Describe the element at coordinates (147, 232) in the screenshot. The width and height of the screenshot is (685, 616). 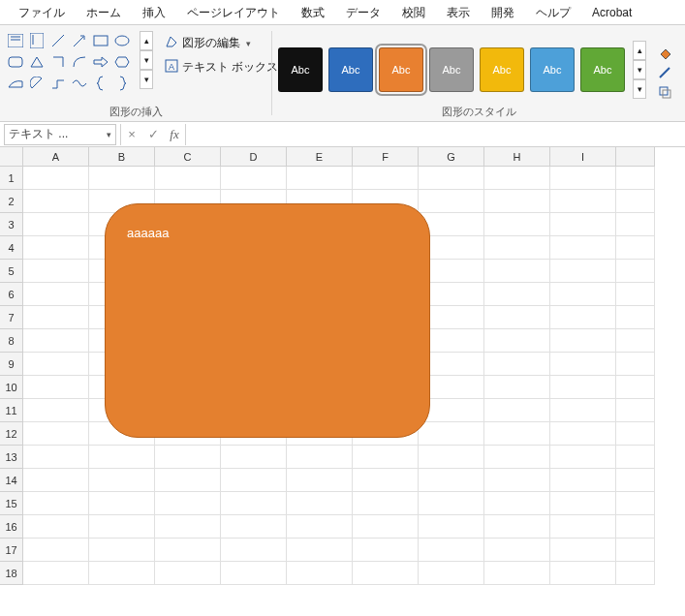
I see `shape-text: aaaaaa` at that location.